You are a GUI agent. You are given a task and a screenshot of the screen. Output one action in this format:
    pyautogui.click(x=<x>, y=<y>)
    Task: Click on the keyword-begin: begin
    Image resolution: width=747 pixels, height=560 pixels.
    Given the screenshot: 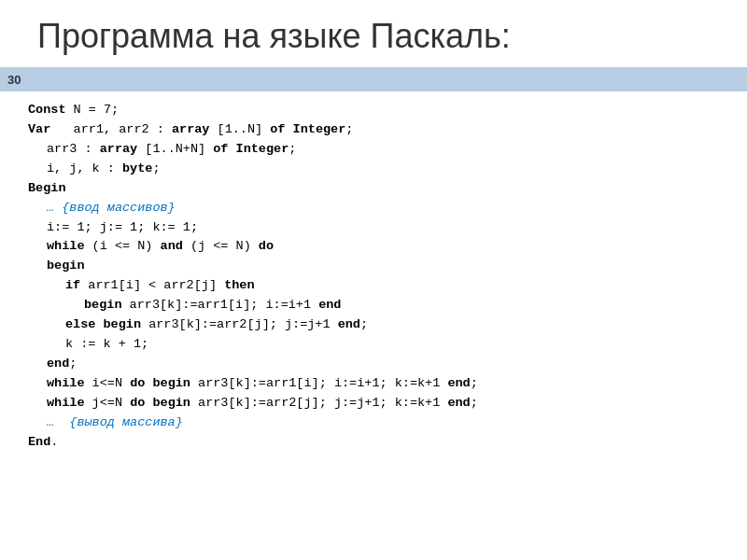 What is the action you would take?
    pyautogui.click(x=65, y=265)
    